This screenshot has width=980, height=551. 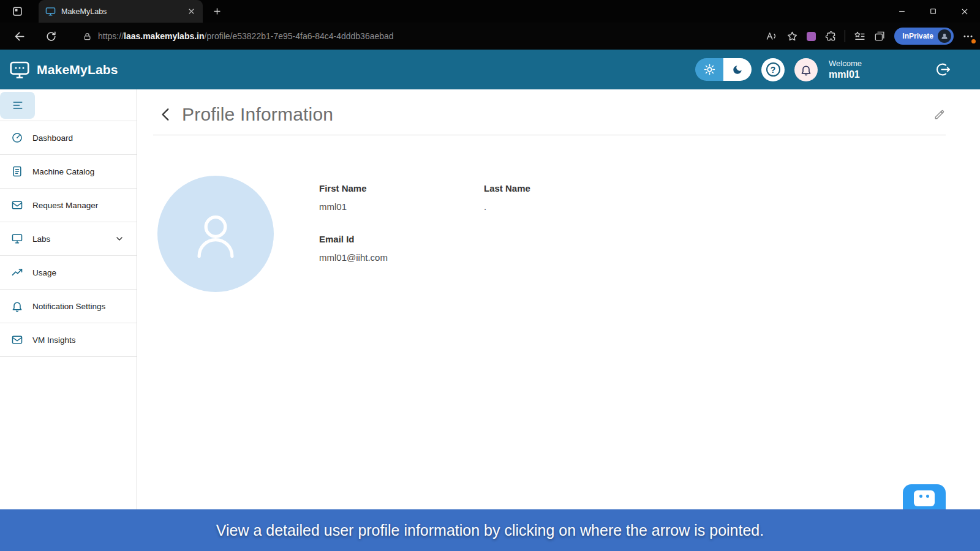 What do you see at coordinates (77, 70) in the screenshot?
I see `brand-name: MakeMyLabs` at bounding box center [77, 70].